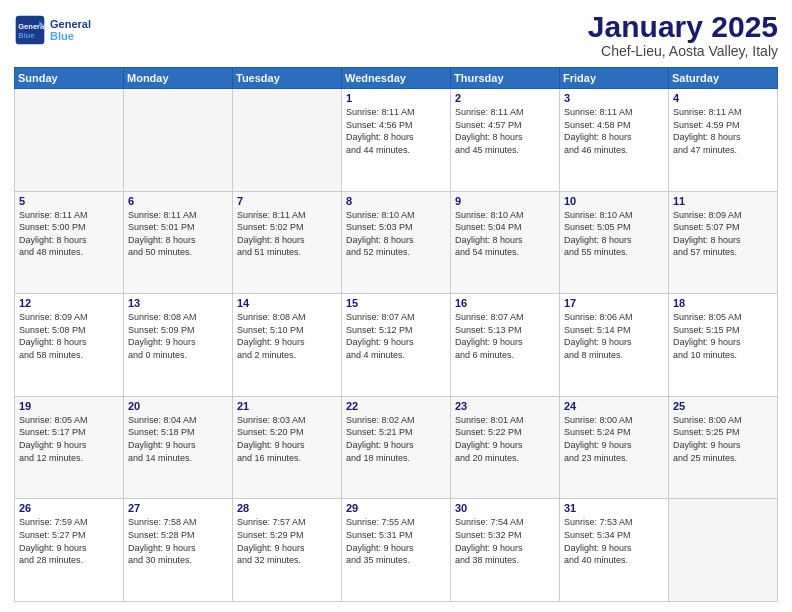  I want to click on weekday-header-friday: Friday, so click(614, 78).